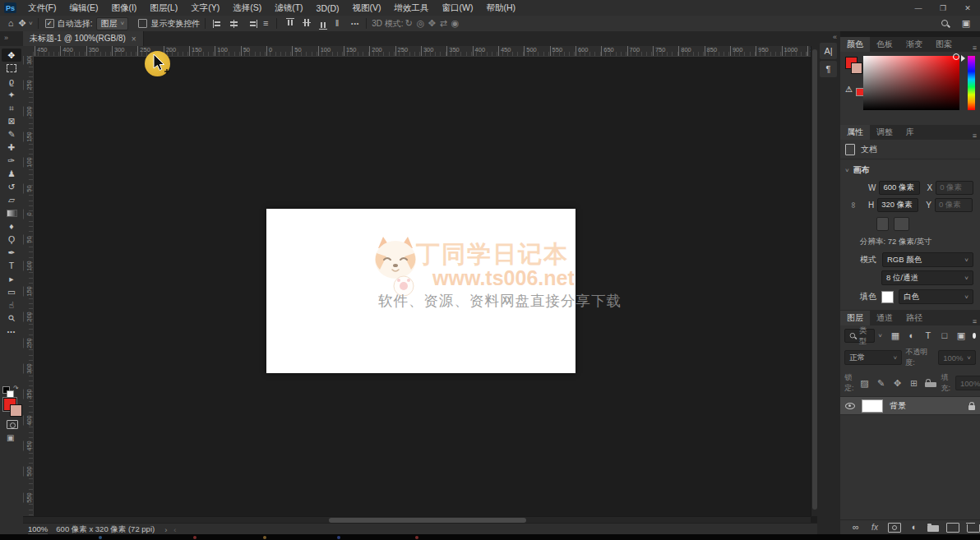 Image resolution: width=980 pixels, height=540 pixels. What do you see at coordinates (856, 528) in the screenshot?
I see `link-layers-icon: ∞` at bounding box center [856, 528].